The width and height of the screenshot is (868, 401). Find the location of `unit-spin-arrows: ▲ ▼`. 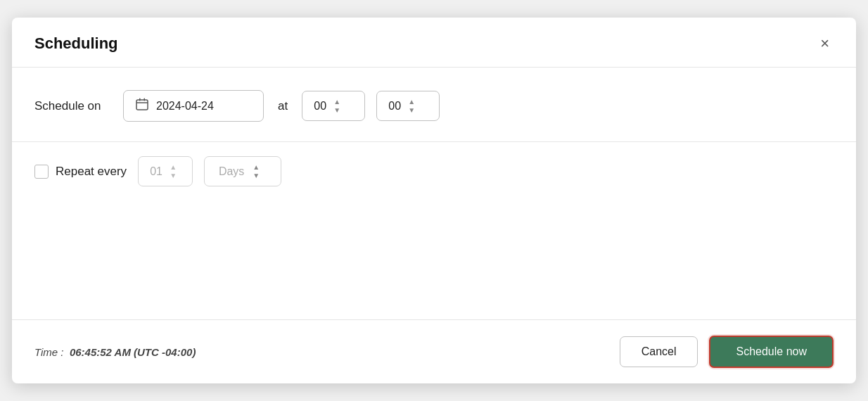

unit-spin-arrows: ▲ ▼ is located at coordinates (256, 172).